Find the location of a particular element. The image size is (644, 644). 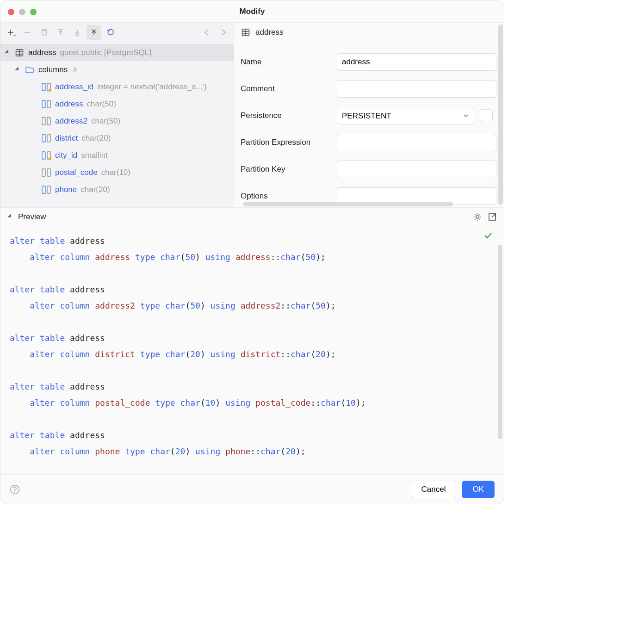

label-partition-key: Partition Key is located at coordinates (286, 169).